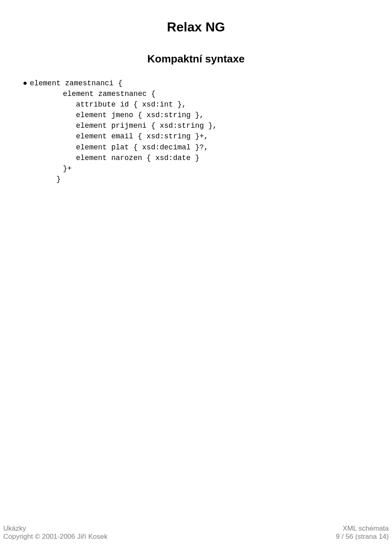  I want to click on code-line: element plat { xsd:decimal }?,, so click(207, 147).